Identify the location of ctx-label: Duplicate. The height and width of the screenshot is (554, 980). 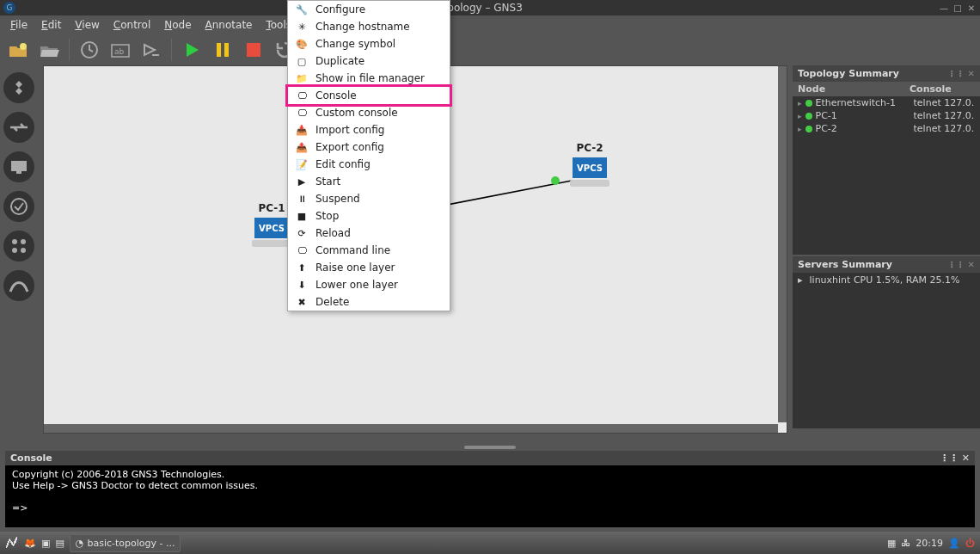
(340, 61).